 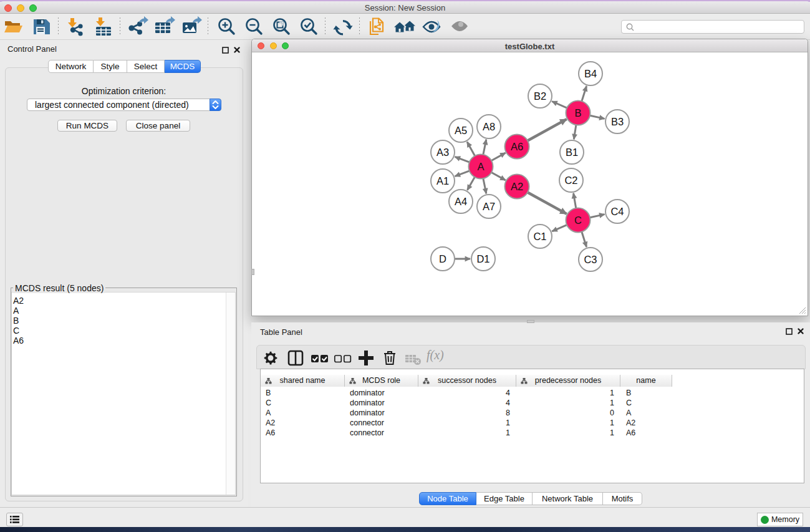 What do you see at coordinates (443, 181) in the screenshot?
I see `svg-text: A1` at bounding box center [443, 181].